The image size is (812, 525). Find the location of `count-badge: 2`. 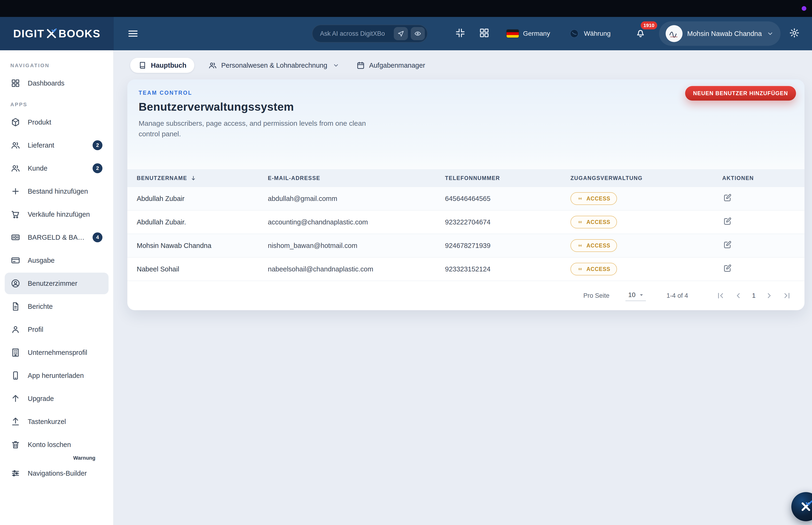

count-badge: 2 is located at coordinates (97, 145).